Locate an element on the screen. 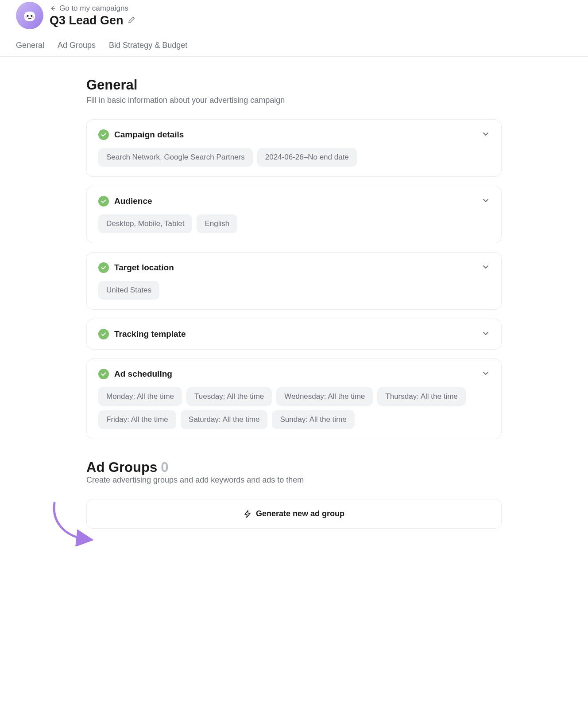  ad-groups-count: 0 is located at coordinates (165, 467).